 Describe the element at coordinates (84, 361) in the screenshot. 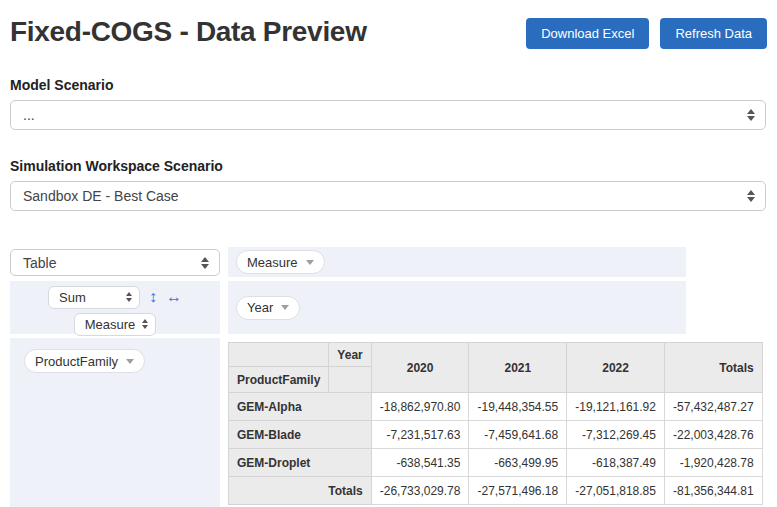

I see `attribute-pill-productfamily: ProductFamily` at that location.